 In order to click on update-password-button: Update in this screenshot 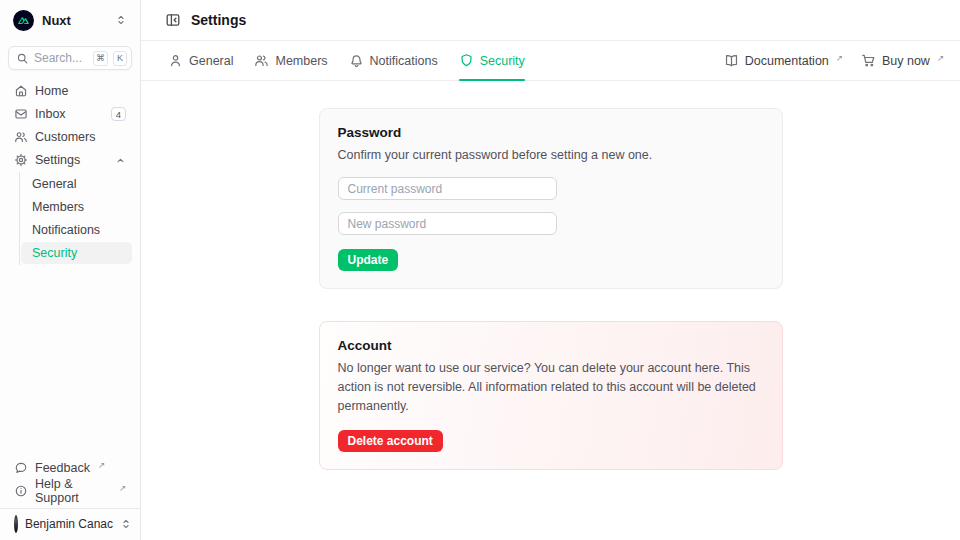, I will do `click(368, 260)`.